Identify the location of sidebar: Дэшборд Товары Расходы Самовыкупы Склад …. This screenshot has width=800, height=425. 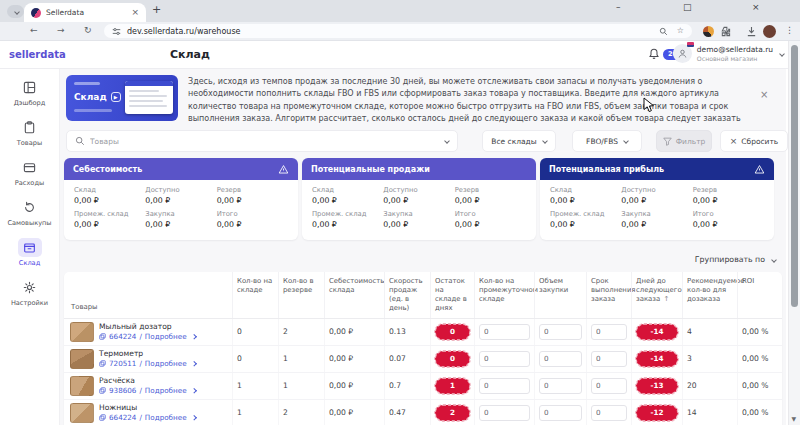
(30, 247).